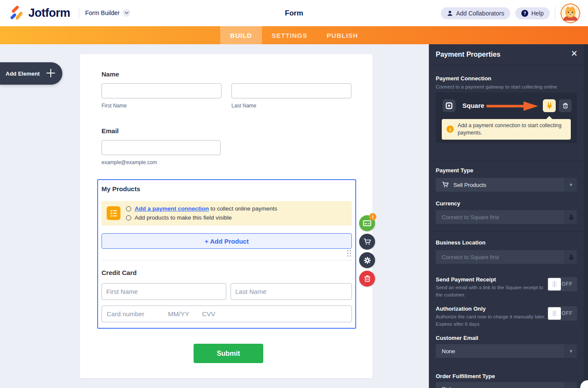 The width and height of the screenshot is (588, 388). Describe the element at coordinates (51, 73) in the screenshot. I see `plus-icon` at that location.